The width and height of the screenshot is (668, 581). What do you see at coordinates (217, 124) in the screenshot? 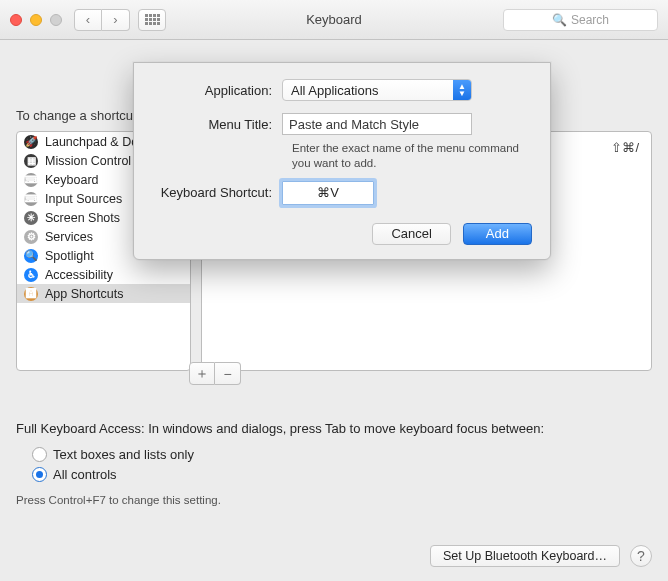
I see `menu-title-label: Menu Title:` at bounding box center [217, 124].